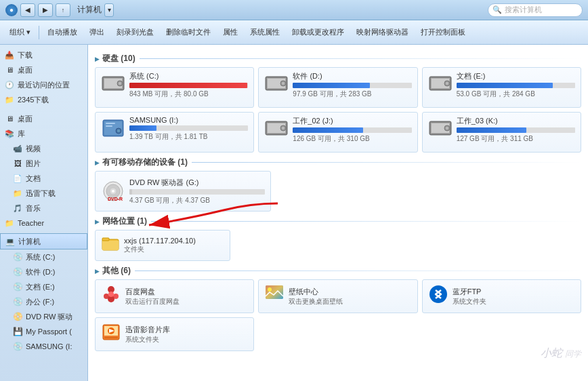 The image size is (588, 381). What do you see at coordinates (43, 287) in the screenshot?
I see `sidebar-item-disk-e: 💿 文档 (E:)` at bounding box center [43, 287].